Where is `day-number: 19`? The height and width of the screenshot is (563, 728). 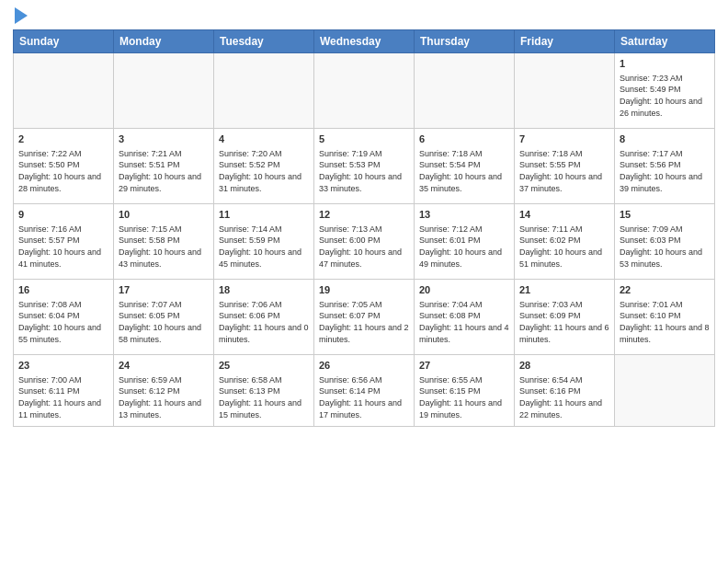 day-number: 19 is located at coordinates (364, 291).